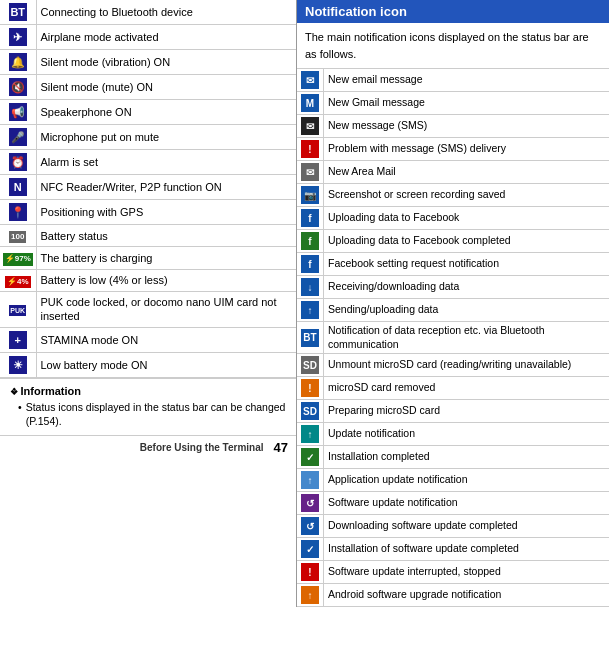  I want to click on status-row: NNFC Reader/Writer, P2P function ON, so click(148, 188).